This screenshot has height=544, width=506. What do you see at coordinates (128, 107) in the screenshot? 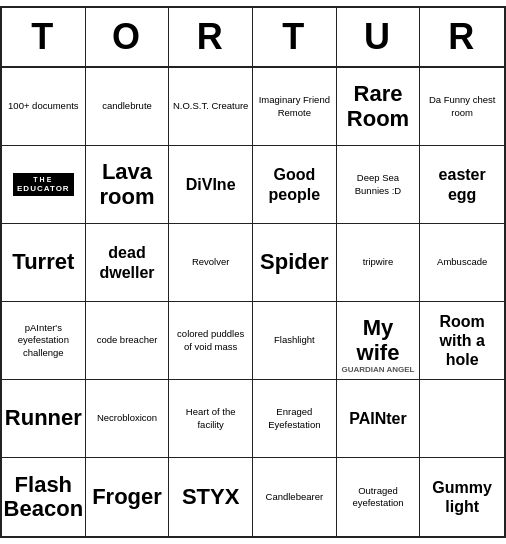
I see `bingo-cell: candlebrute` at bounding box center [128, 107].